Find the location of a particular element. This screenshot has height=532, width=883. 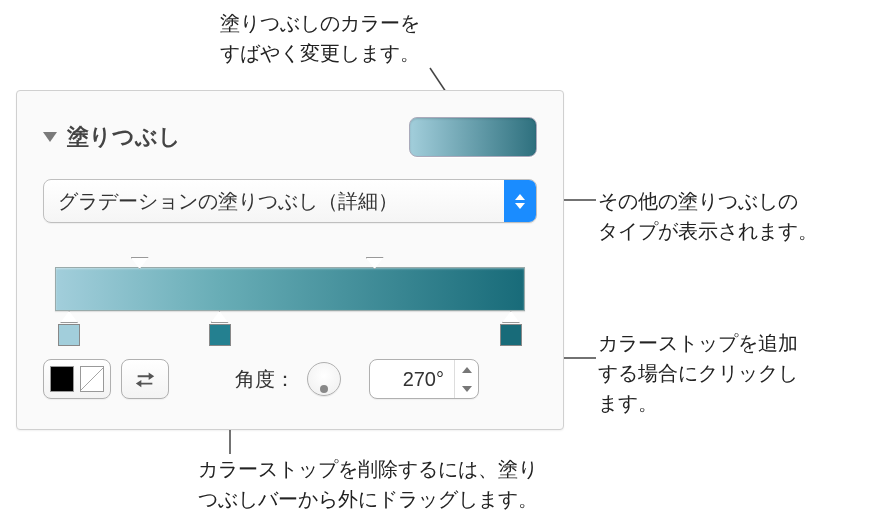

popup-arrows-icon is located at coordinates (520, 201).